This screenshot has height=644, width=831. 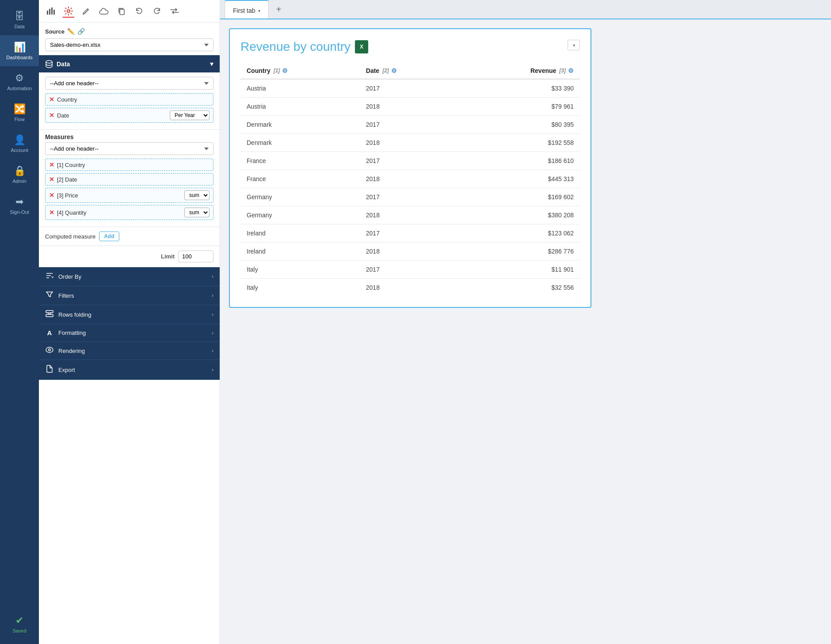 What do you see at coordinates (129, 370) in the screenshot?
I see `accordion-export: Export ›` at bounding box center [129, 370].